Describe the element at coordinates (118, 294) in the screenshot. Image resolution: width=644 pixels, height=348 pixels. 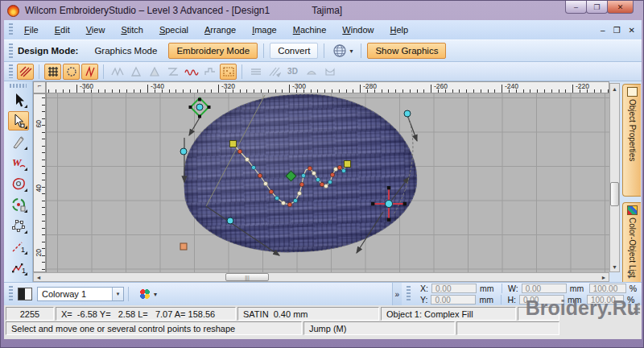
I see `colorway-caret-icon: ▾` at that location.